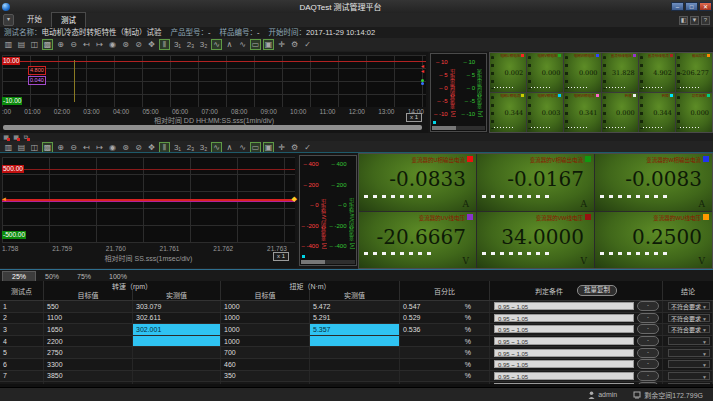 The image size is (713, 401). What do you see at coordinates (684, 20) in the screenshot?
I see `layout-icon: ◧` at bounding box center [684, 20].